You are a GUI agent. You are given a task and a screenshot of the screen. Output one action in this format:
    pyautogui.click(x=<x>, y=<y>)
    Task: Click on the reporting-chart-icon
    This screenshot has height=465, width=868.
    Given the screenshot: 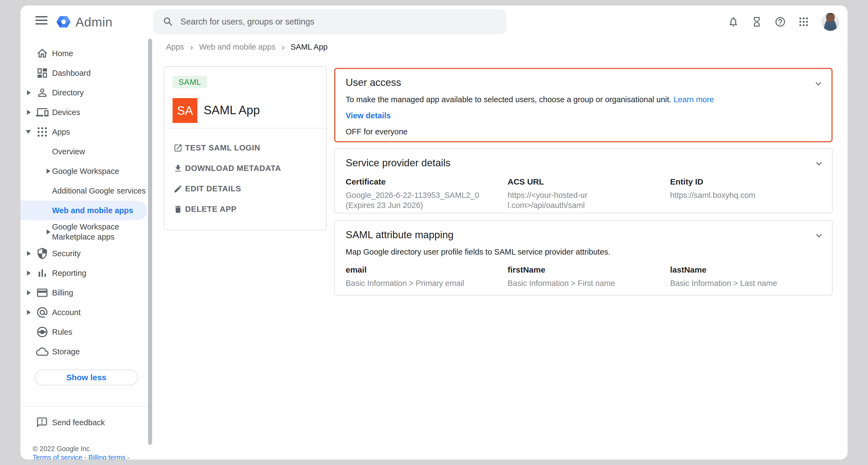 What is the action you would take?
    pyautogui.click(x=42, y=273)
    